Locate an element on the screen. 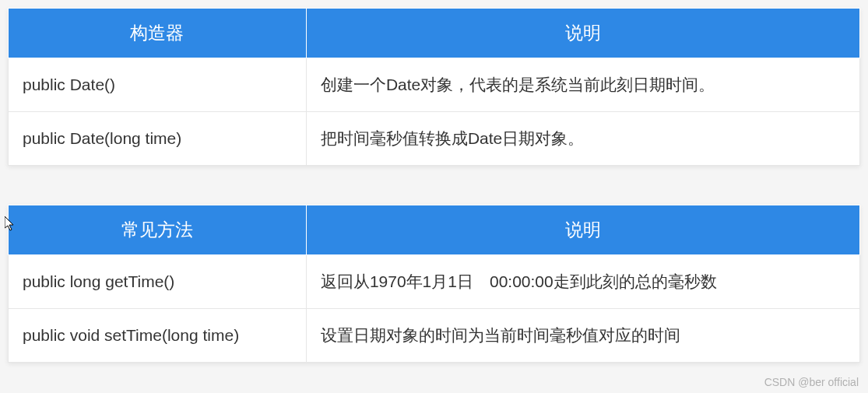 The image size is (868, 393). header-method: 常见方法 is located at coordinates (157, 230).